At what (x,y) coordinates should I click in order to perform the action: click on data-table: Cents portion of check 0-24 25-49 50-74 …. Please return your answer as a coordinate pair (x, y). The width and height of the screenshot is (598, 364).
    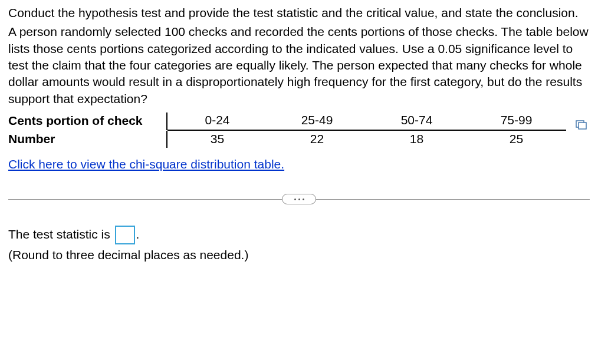
    Looking at the image, I should click on (299, 130).